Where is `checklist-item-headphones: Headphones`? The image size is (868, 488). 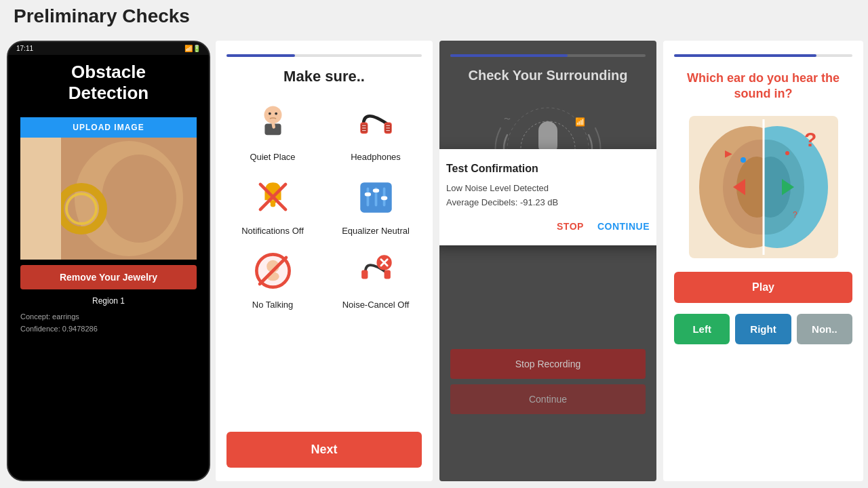
checklist-item-headphones: Headphones is located at coordinates (376, 130).